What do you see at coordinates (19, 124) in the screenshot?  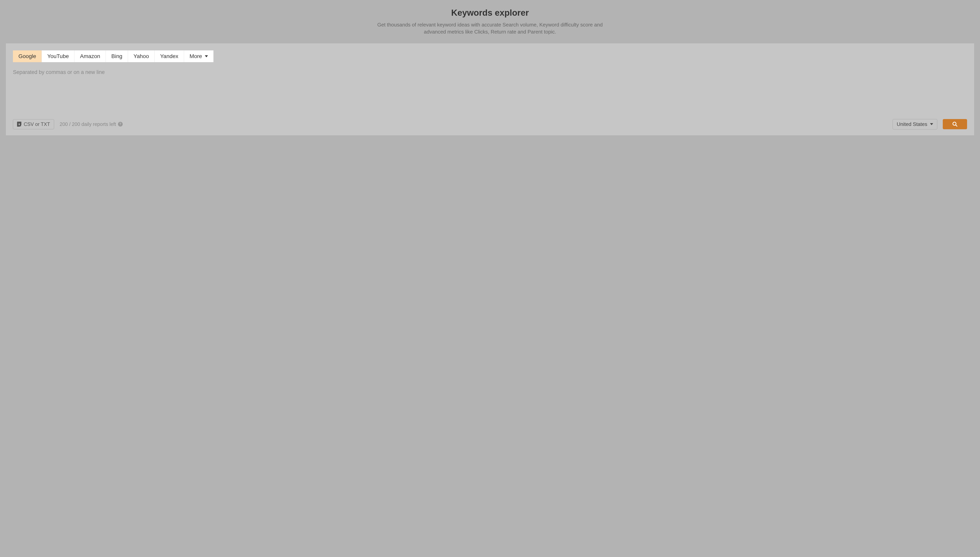 I see `upload-file-icon` at bounding box center [19, 124].